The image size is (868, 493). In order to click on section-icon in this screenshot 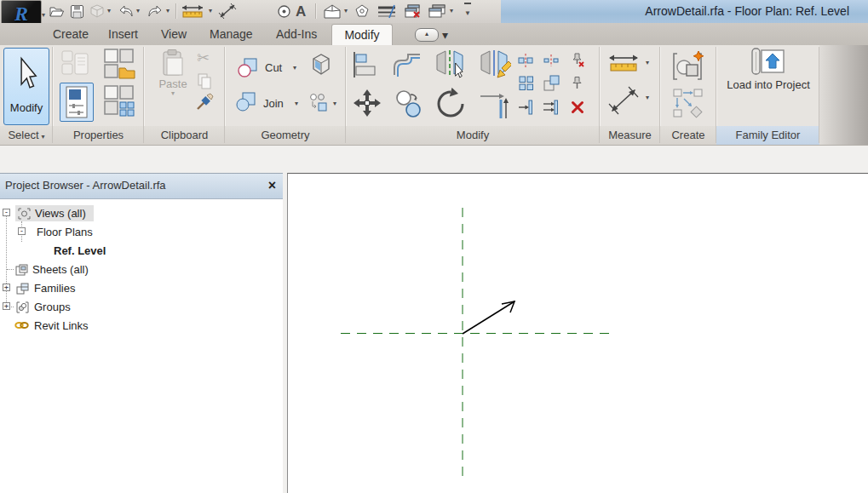, I will do `click(362, 11)`.